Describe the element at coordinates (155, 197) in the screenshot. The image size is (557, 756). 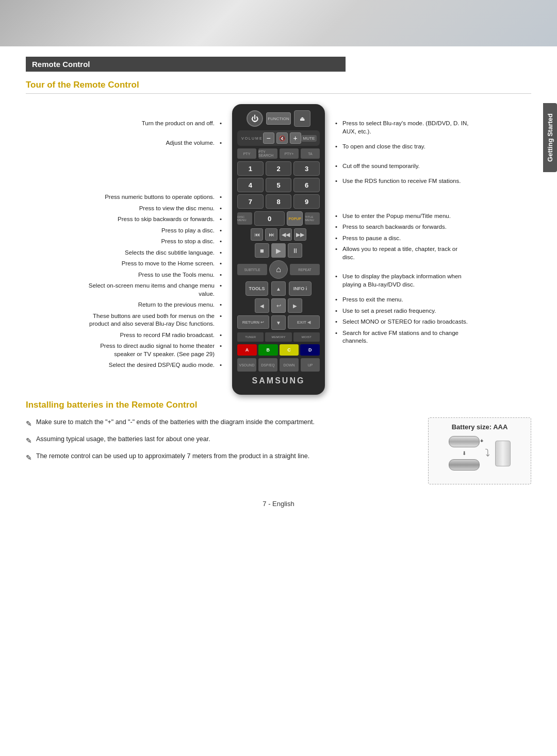
I see `left-ann-5: Press numeric buttons to operate options…` at that location.